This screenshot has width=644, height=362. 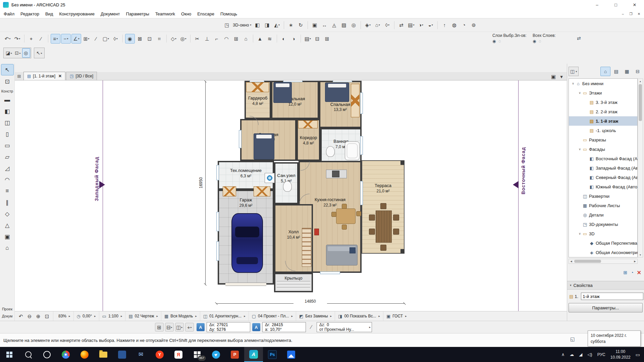 I want to click on settings-button: Параметры..., so click(x=606, y=308).